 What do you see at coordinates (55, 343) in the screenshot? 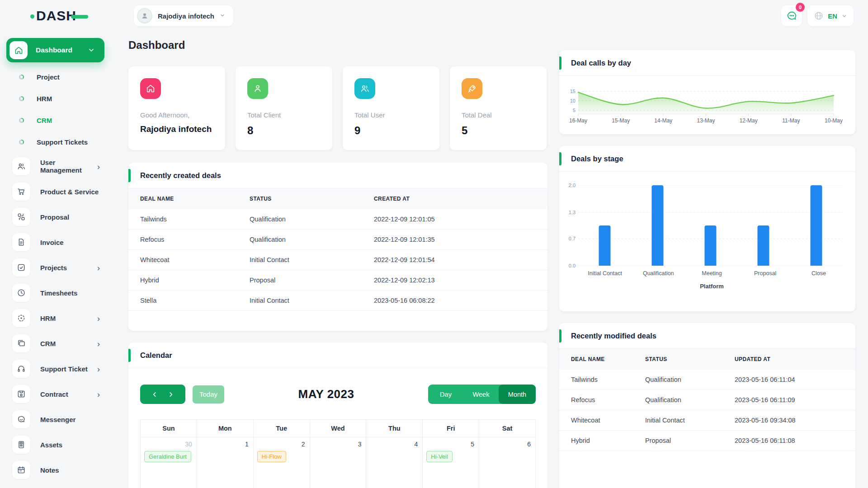
I see `sidebar-item-crm: CRM›` at bounding box center [55, 343].